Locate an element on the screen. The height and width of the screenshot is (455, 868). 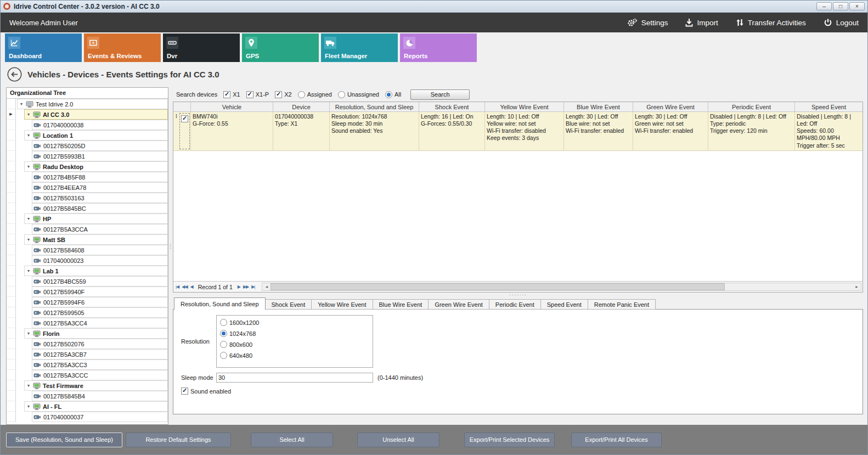
logout-button: Logout is located at coordinates (841, 23).